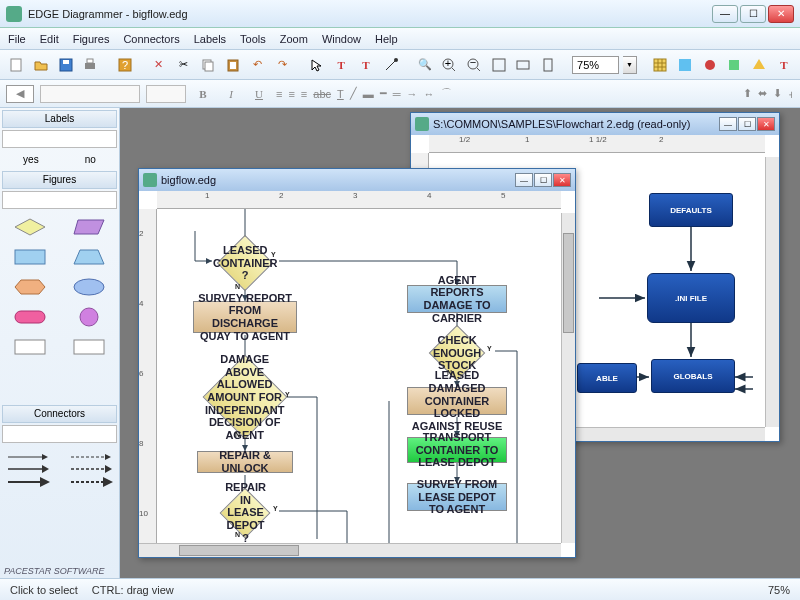 The width and height of the screenshot is (800, 600). Describe the element at coordinates (90, 257) in the screenshot. I see `shape-trapezoid` at that location.